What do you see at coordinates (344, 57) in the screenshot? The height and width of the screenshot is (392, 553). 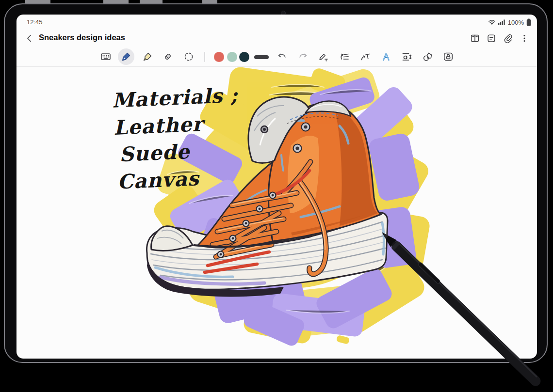 I see `straighten-button` at bounding box center [344, 57].